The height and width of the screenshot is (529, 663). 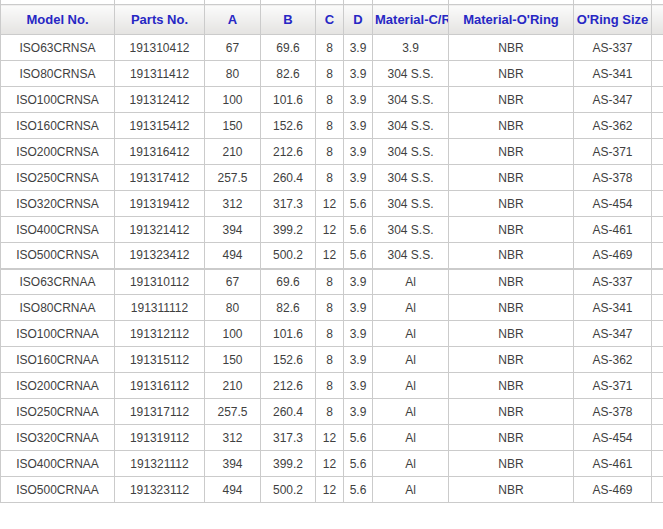 I want to click on table-row: ISO320CRNAA191319112312317.3125.6AlNBRAS…, so click(x=332, y=438).